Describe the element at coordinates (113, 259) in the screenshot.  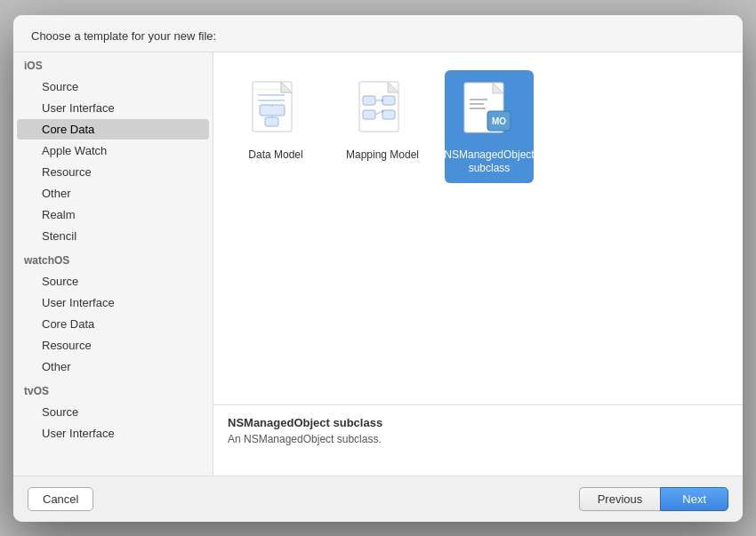
I see `sidebar-section-watchos: watchOS` at that location.